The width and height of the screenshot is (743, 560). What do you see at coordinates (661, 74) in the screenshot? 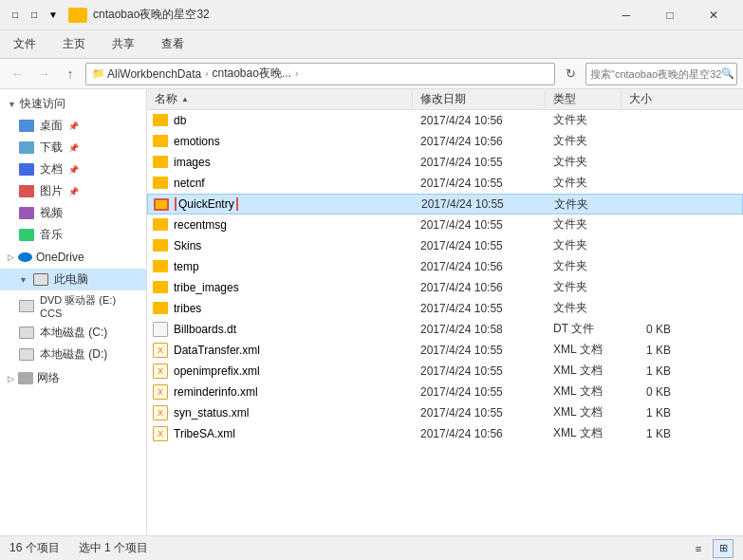
I see `search-box: 🔍` at bounding box center [661, 74].